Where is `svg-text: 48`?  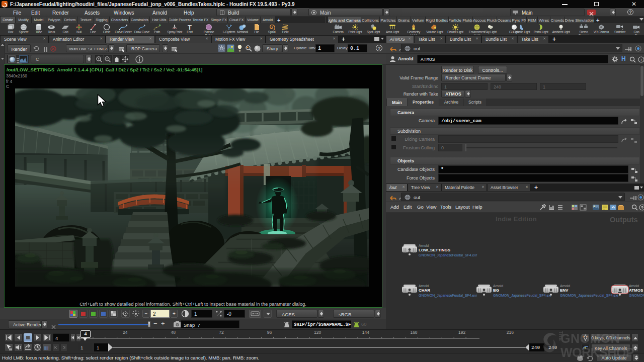 svg-text: 48 is located at coordinates (174, 332).